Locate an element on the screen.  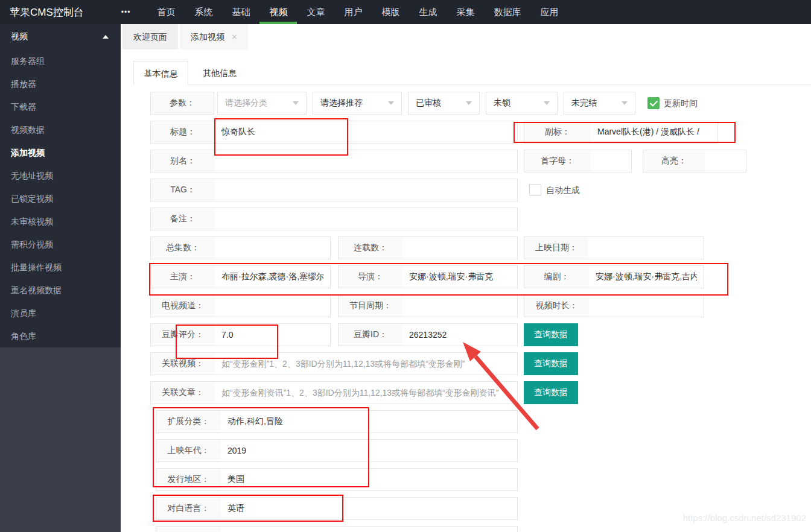
total-episodes-field: 总集数： is located at coordinates (240, 248).